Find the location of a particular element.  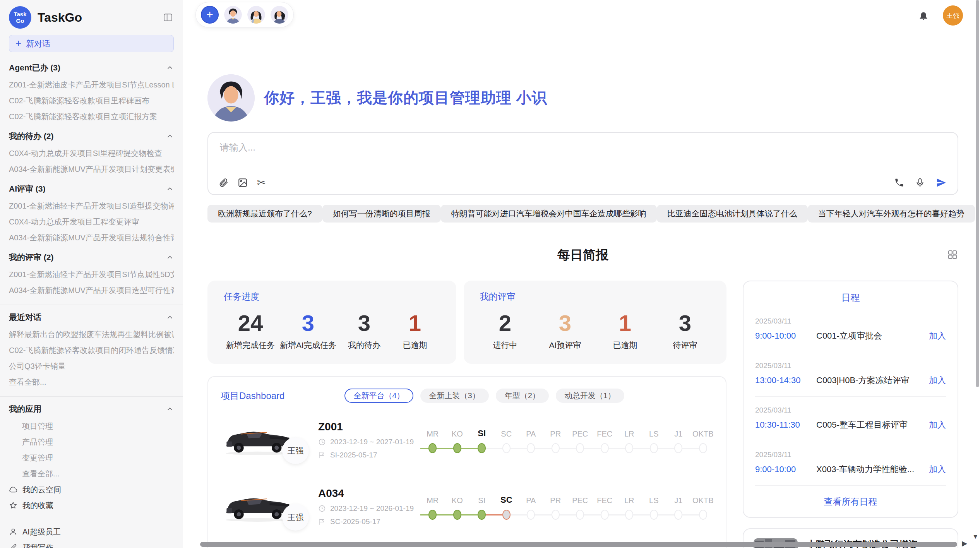

flag-icon is located at coordinates (322, 522).